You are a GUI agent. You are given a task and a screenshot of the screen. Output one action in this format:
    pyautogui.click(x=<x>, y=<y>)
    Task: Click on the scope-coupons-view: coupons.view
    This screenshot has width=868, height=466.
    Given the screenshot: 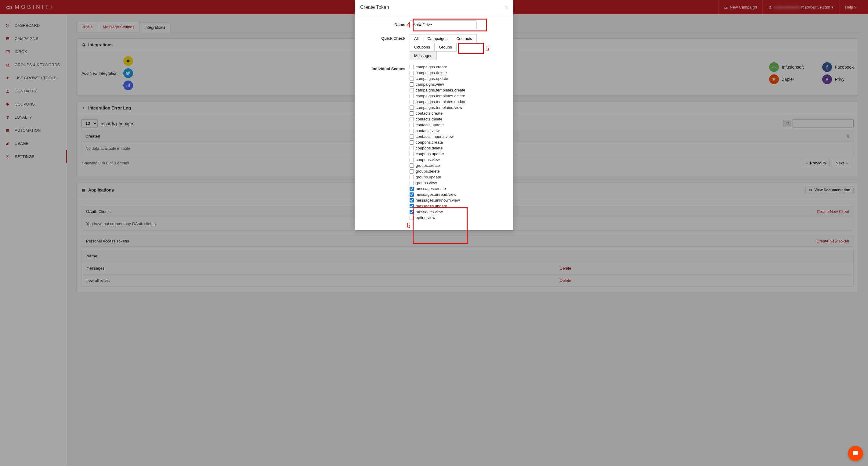 What is the action you would take?
    pyautogui.click(x=438, y=160)
    